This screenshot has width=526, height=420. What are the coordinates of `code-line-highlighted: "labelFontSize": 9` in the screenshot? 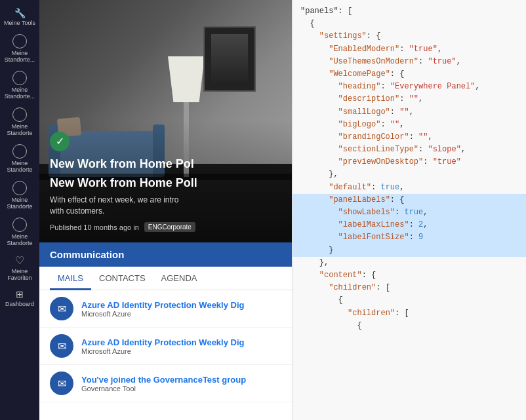 It's located at (409, 237).